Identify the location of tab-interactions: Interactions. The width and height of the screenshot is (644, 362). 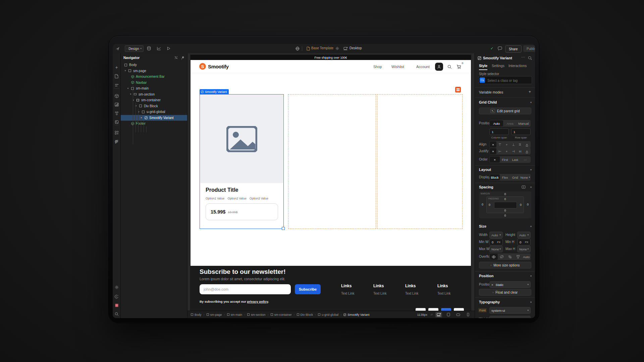
(518, 66).